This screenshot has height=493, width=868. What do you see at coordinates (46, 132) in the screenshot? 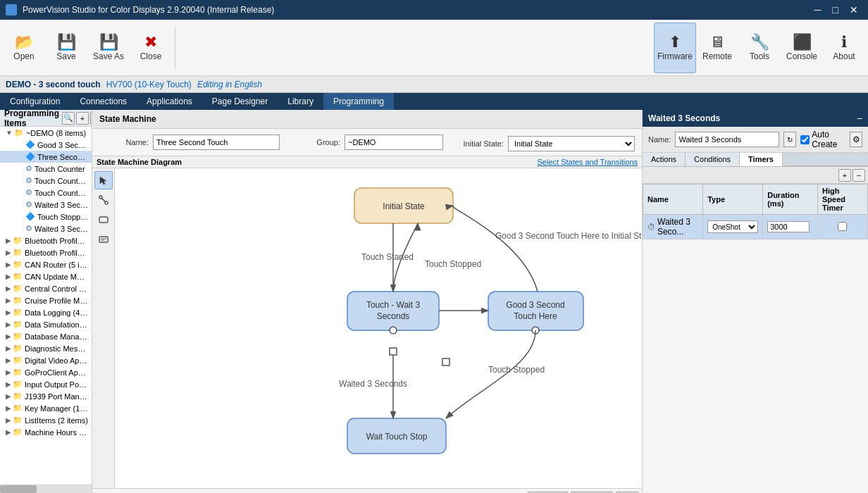
I see `tree-item-0: ▼📁~DEMO (8 items)` at bounding box center [46, 132].